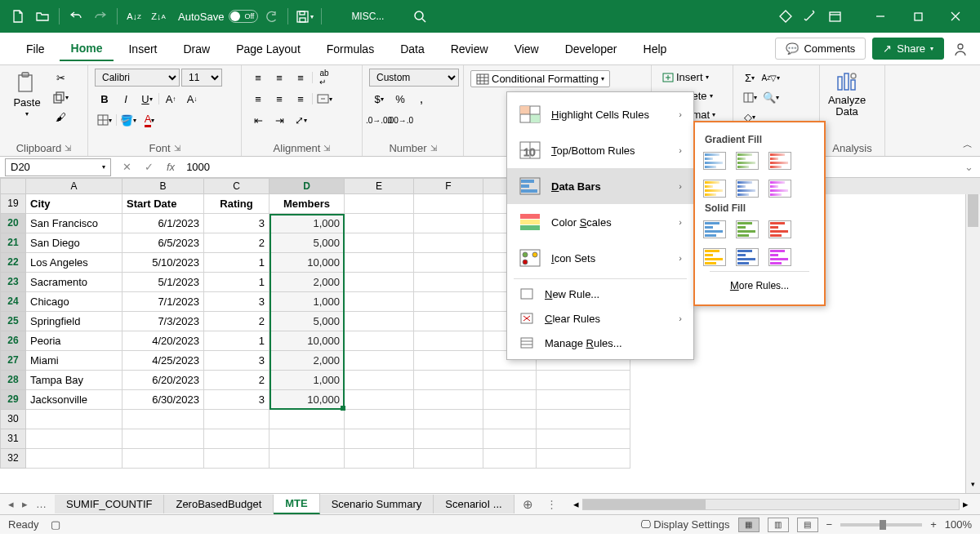 The height and width of the screenshot is (551, 980). Describe the element at coordinates (307, 361) in the screenshot. I see `cell: 2,000` at that location.